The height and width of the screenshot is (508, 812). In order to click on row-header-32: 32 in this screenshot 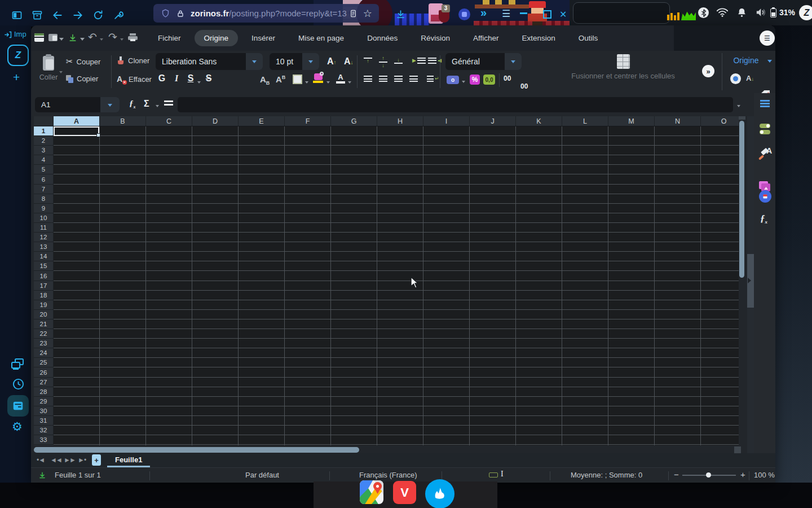, I will do `click(44, 430)`.